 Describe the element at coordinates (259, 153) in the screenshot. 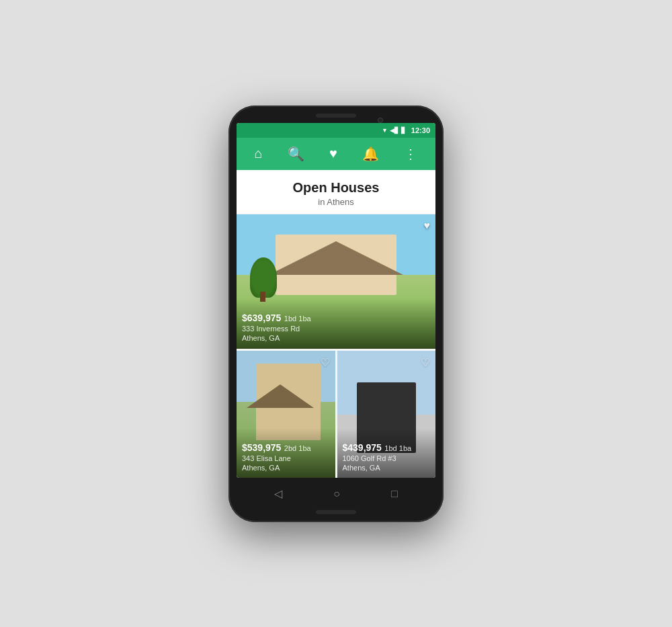

I see `home-icon: ⌂` at that location.